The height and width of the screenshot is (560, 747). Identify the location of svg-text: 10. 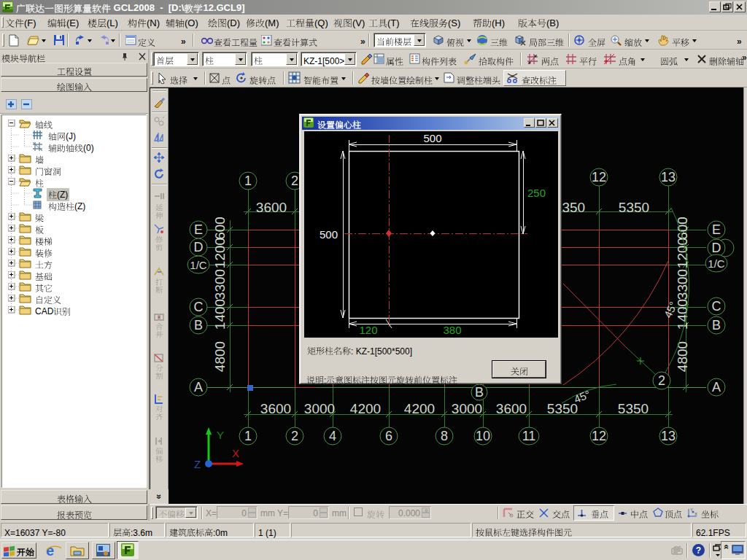
(483, 436).